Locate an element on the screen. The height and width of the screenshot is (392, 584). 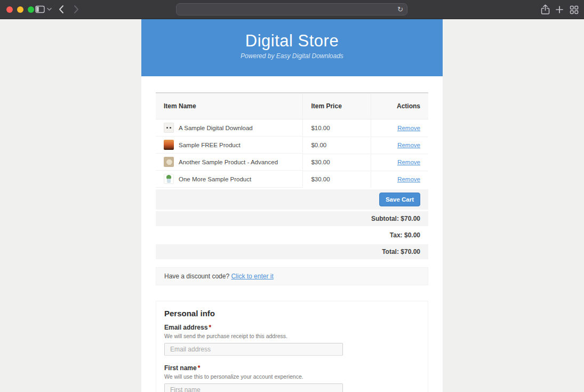
save-cart-button: Save Cart is located at coordinates (400, 199).